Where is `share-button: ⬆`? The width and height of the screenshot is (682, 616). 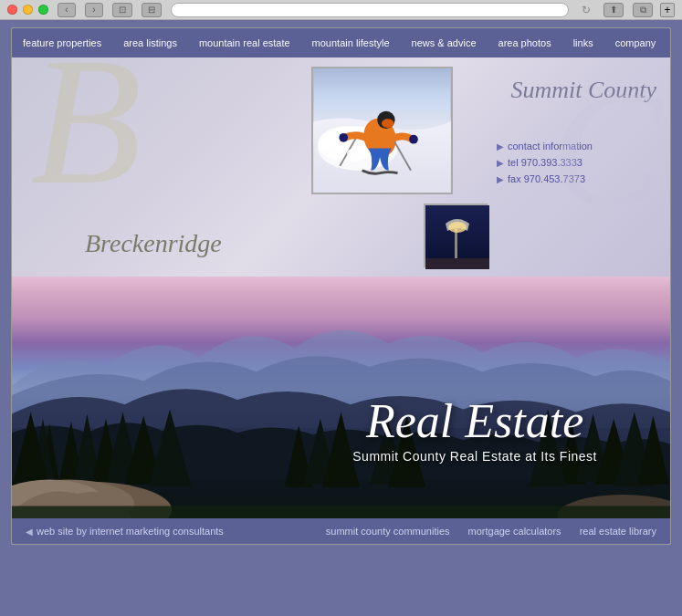 share-button: ⬆ is located at coordinates (614, 10).